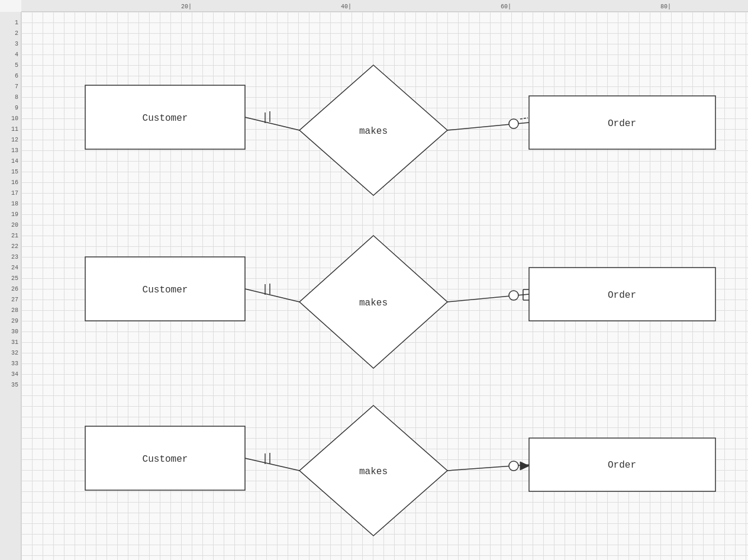 Image resolution: width=748 pixels, height=560 pixels. I want to click on ruler-top: 20| 40| 60| 80|, so click(385, 6).